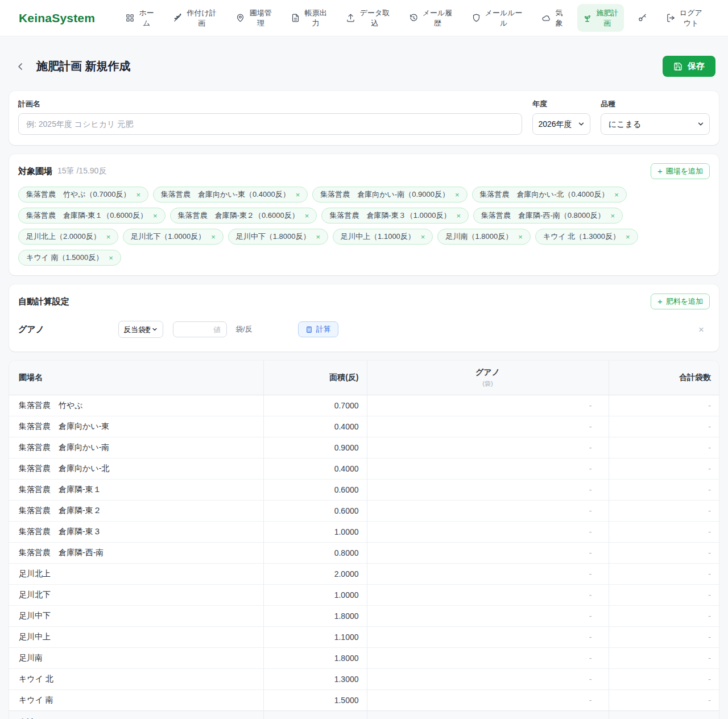 The image size is (728, 719). Describe the element at coordinates (561, 124) in the screenshot. I see `year-select: 2026年度` at that location.